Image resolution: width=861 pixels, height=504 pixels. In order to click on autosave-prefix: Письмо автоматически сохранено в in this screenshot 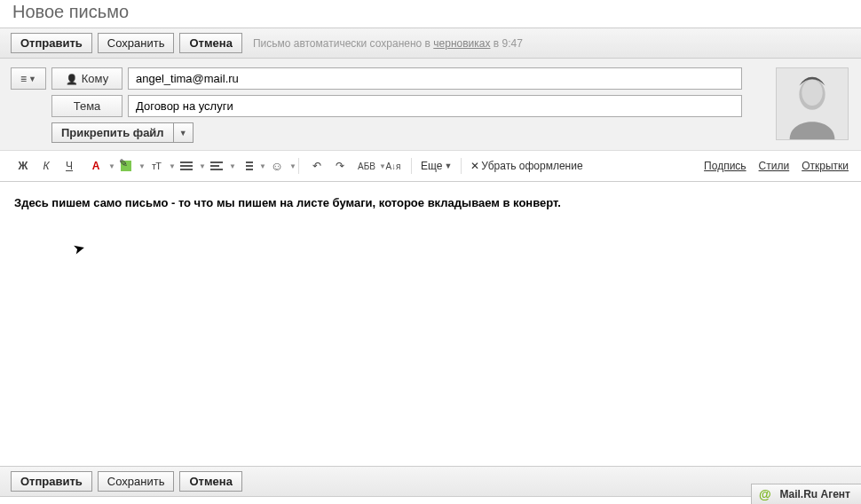, I will do `click(343, 43)`.